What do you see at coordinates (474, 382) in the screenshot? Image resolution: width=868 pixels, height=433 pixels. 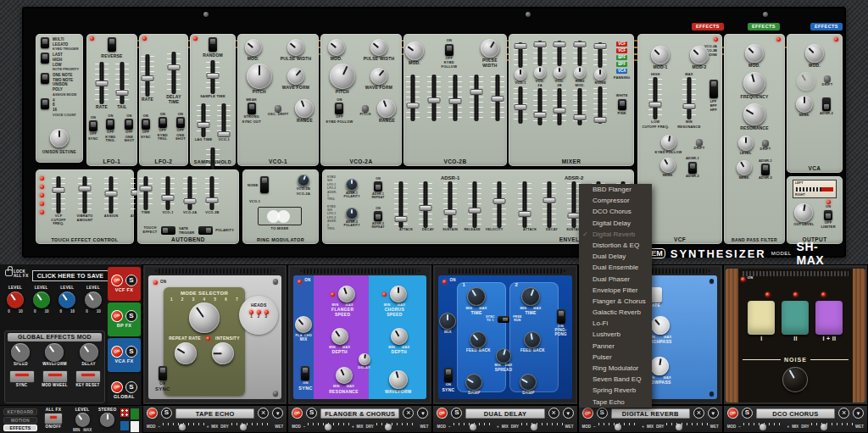 I see `delay1-damp-knob` at bounding box center [474, 382].